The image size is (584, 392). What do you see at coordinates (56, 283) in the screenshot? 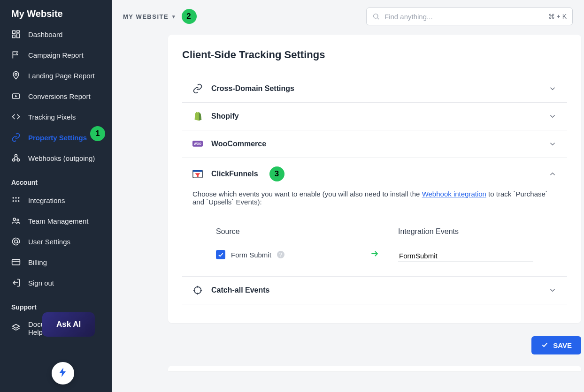
I see `sidebar-item-sign-out: Sign out` at bounding box center [56, 283].